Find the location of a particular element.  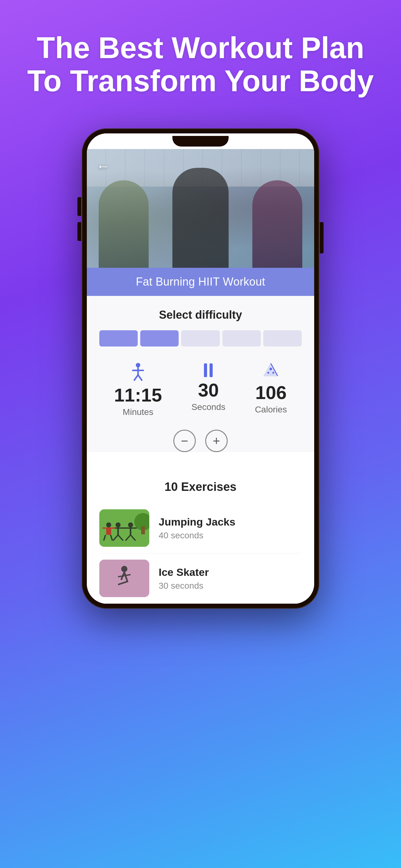

calories-label: Calories is located at coordinates (271, 410).